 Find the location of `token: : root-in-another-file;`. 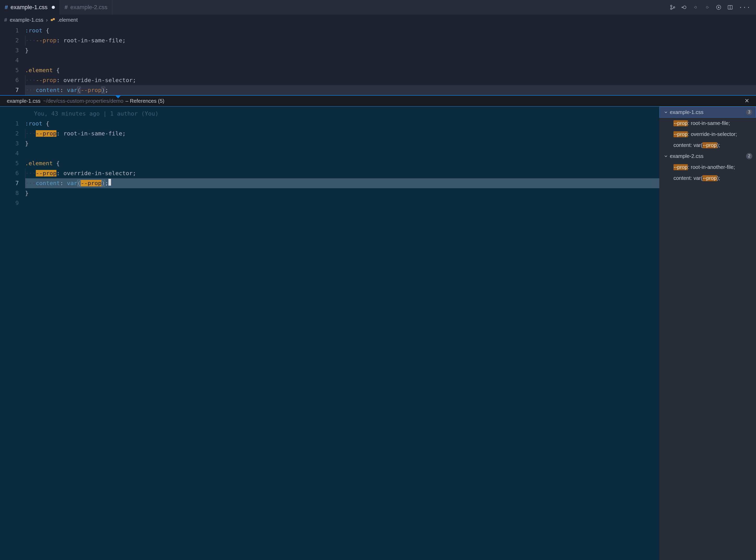

token: : root-in-another-file; is located at coordinates (711, 167).